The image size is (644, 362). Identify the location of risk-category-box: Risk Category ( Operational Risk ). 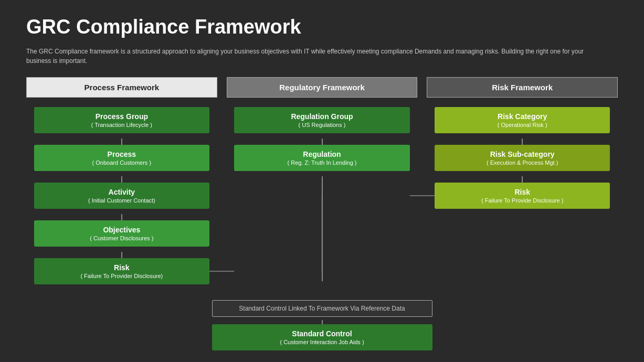
(523, 120).